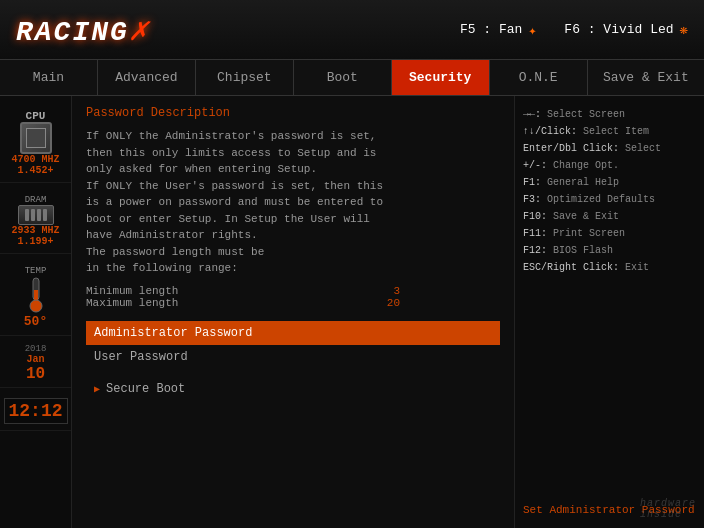 Image resolution: width=704 pixels, height=528 pixels. Describe the element at coordinates (36, 412) in the screenshot. I see `time-section: 12:12` at that location.